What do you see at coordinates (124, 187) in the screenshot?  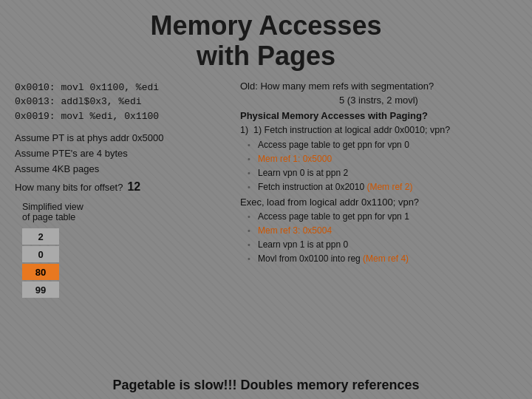 I see `bits-row: How many bits for offset? 12` at bounding box center [124, 187].